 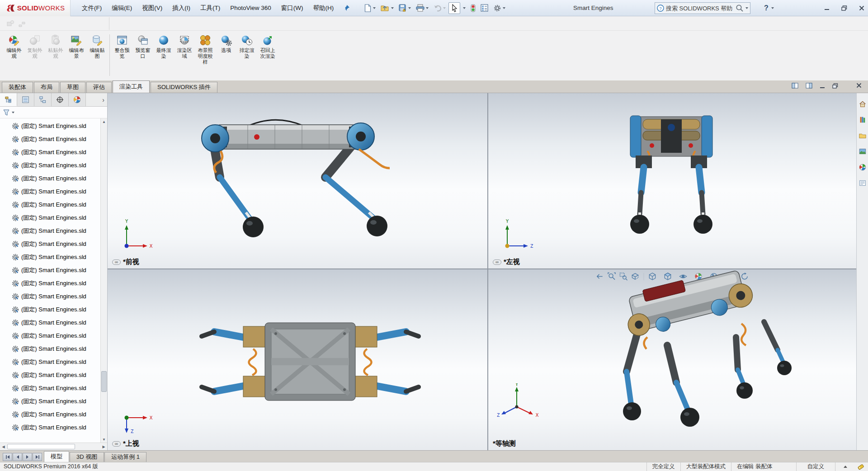 I want to click on ribbon-button-render-region: 渲染区域, so click(x=184, y=46).